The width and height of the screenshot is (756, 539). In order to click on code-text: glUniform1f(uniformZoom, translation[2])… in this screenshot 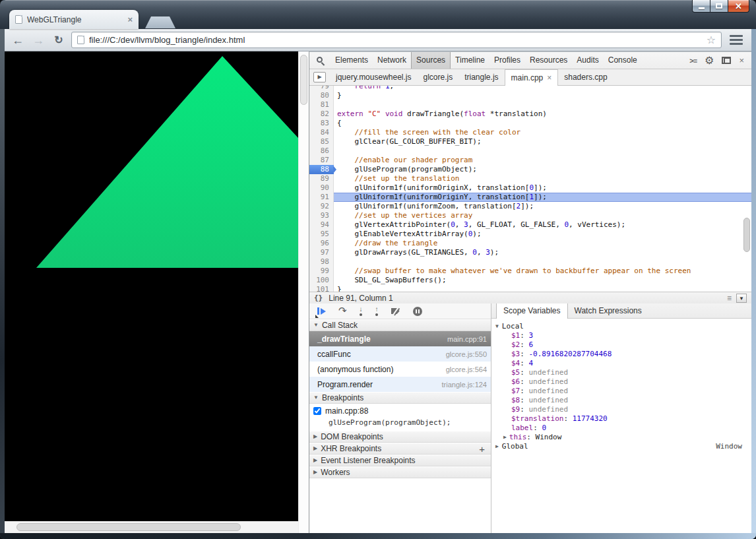, I will do `click(542, 206)`.